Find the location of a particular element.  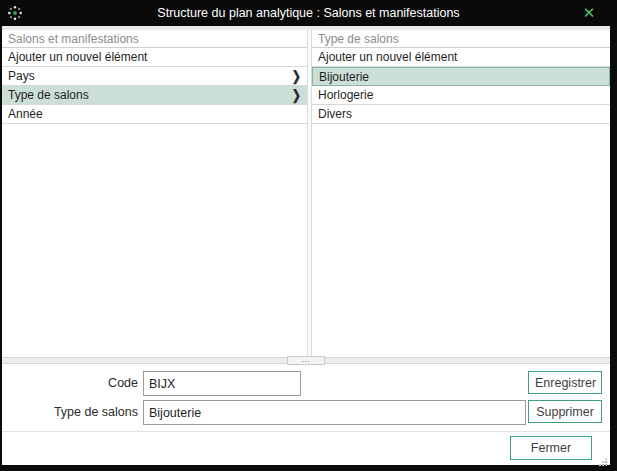

type-de-salons-label: Type de salons is located at coordinates (70, 412).